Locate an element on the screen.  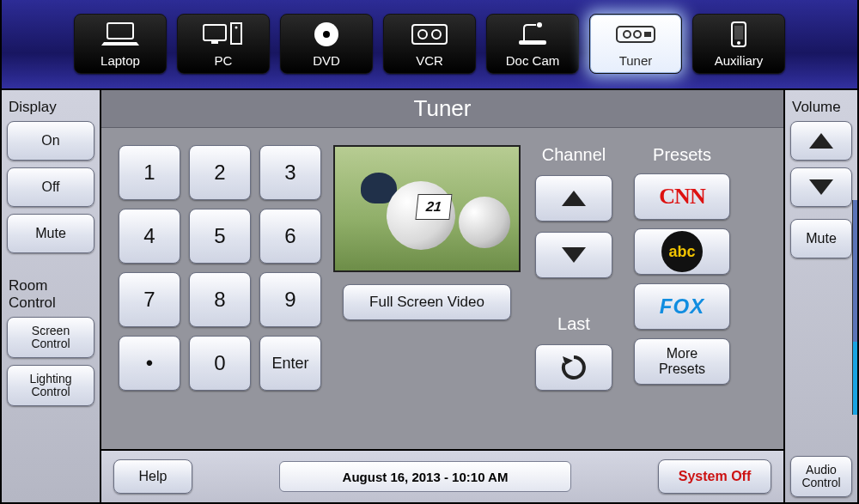
device-icon is located at coordinates (739, 34).